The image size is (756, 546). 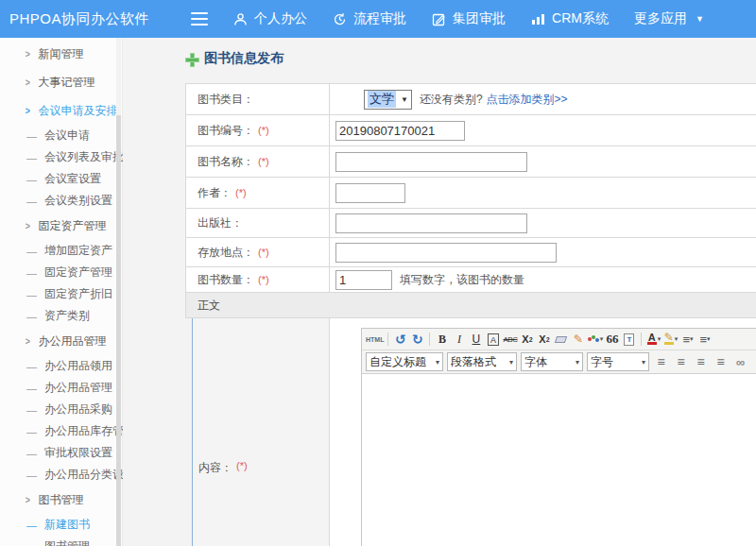 What do you see at coordinates (699, 19) in the screenshot?
I see `caret-down-icon: ▼` at bounding box center [699, 19].